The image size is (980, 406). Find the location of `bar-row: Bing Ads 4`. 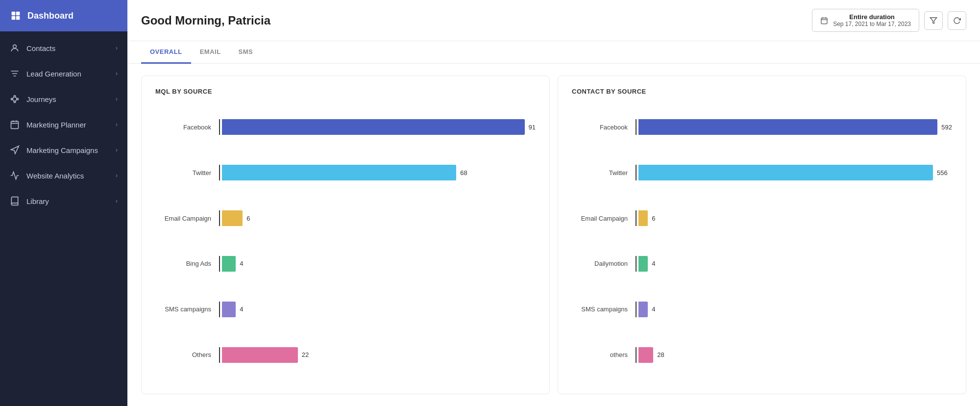

bar-row: Bing Ads 4 is located at coordinates (345, 264).